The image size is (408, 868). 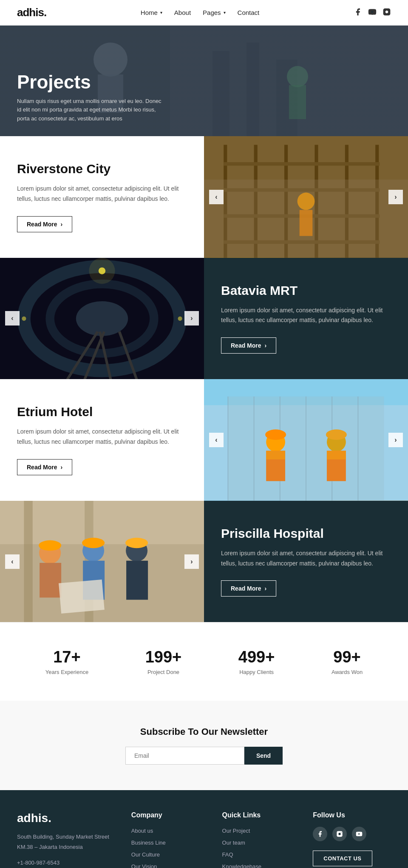 I want to click on footer-link-business-line: Business Line, so click(x=149, y=842).